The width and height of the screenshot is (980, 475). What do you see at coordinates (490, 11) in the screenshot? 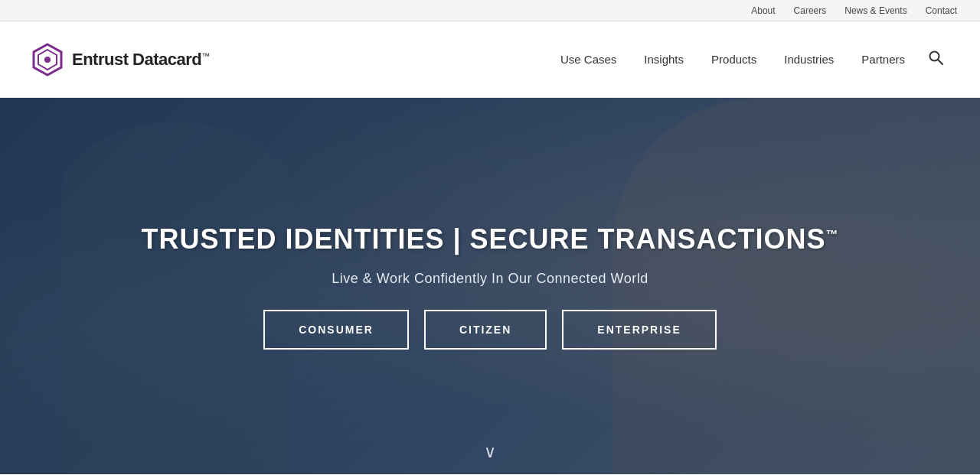
I see `utility-bar: About Careers News & Events Contact` at bounding box center [490, 11].